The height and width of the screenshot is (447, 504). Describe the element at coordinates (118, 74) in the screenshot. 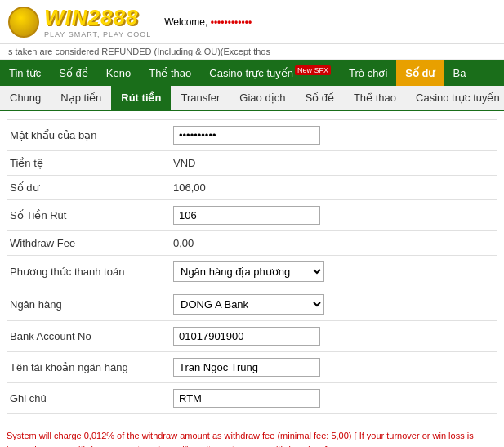

I see `nav-keno: Keno` at that location.